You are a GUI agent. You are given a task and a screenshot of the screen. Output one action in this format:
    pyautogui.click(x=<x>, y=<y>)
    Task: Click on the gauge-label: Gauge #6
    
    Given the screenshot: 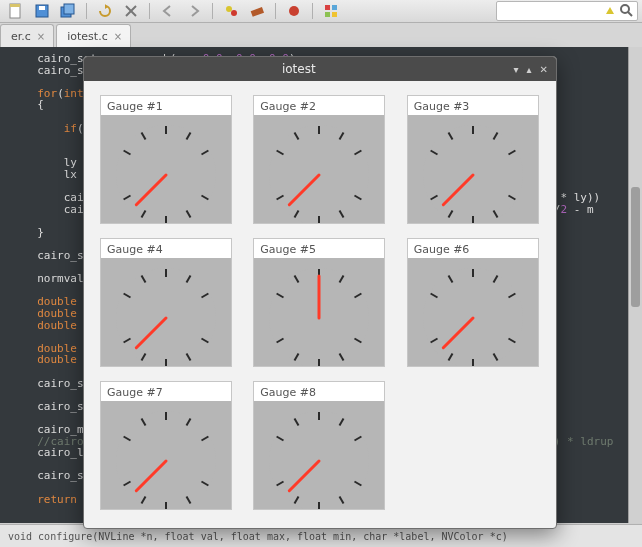 What is the action you would take?
    pyautogui.click(x=473, y=248)
    